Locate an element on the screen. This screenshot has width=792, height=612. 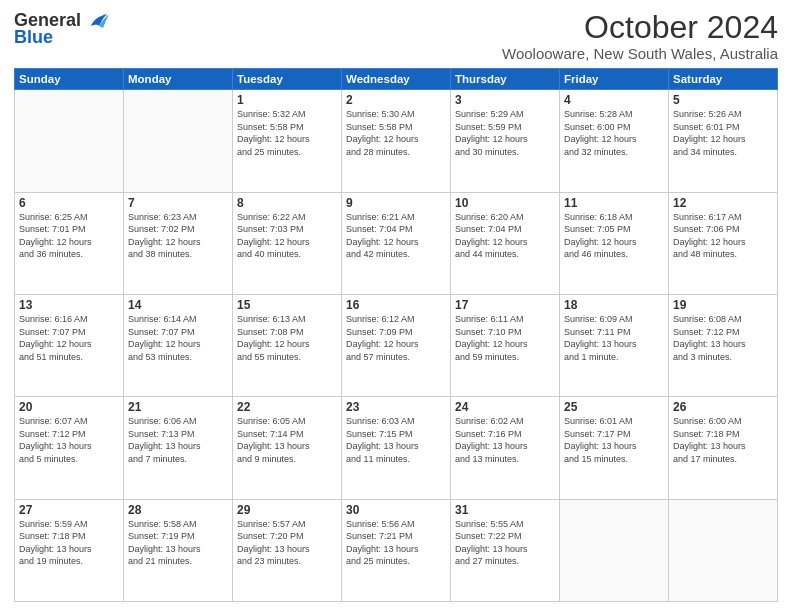
table-row: 25Sunrise: 6:01 AMSunset: 7:17 PMDayligh… is located at coordinates (614, 448).